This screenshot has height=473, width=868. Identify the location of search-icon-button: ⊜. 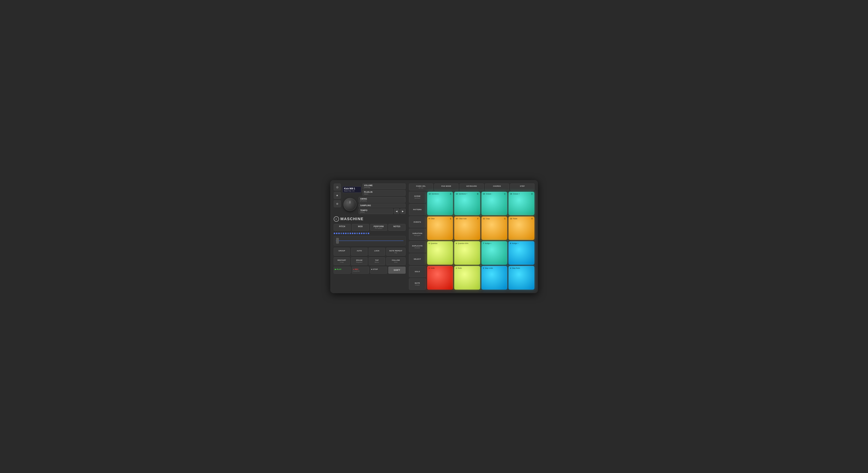
(337, 203).